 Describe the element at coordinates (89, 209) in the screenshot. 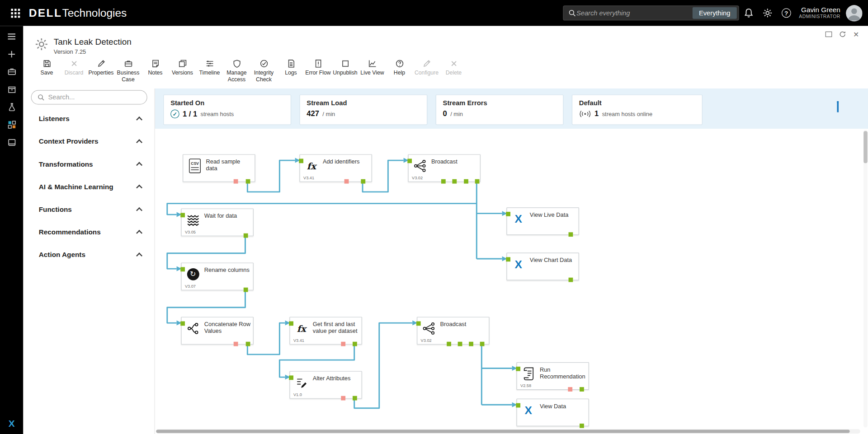

I see `palette-section-functions: Functions` at that location.